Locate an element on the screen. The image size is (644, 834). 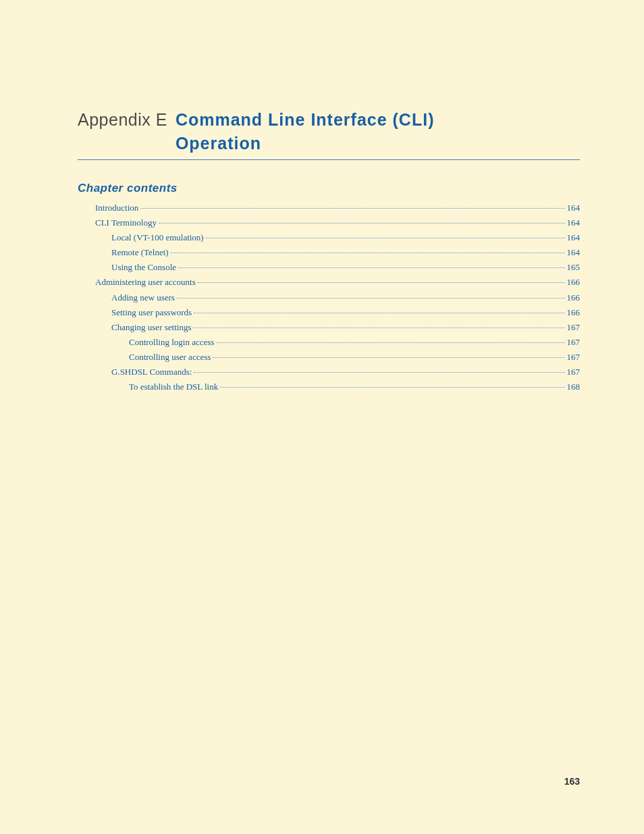
appendix-title-line2: Operation is located at coordinates (219, 143).